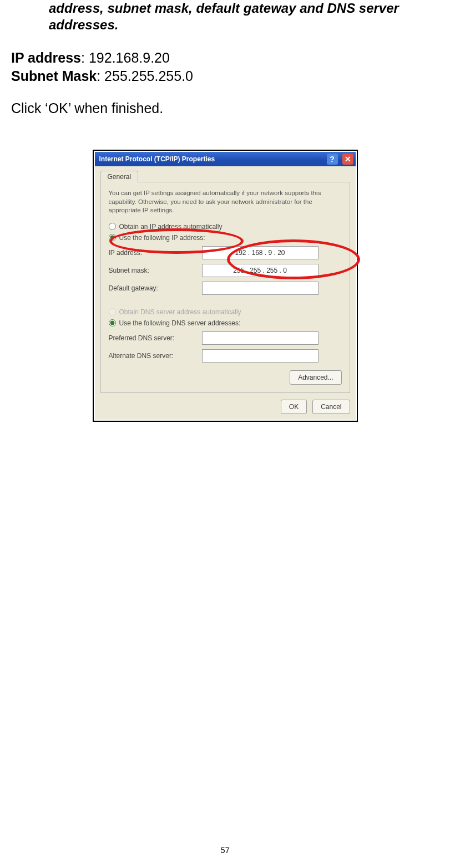 This screenshot has width=450, height=868. Describe the element at coordinates (153, 270) in the screenshot. I see `label-subnet-mask: Subnet mask:` at that location.